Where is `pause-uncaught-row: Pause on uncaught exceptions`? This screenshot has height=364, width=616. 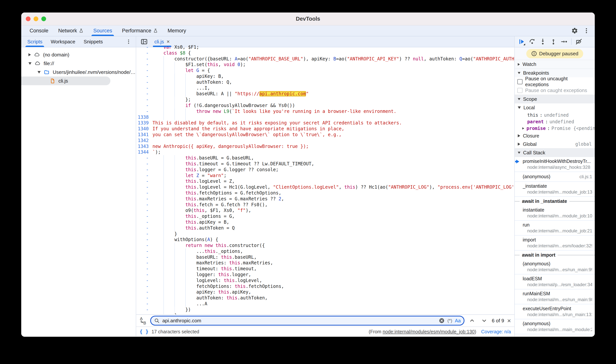
pause-uncaught-row: Pause on uncaught exceptions is located at coordinates (555, 82).